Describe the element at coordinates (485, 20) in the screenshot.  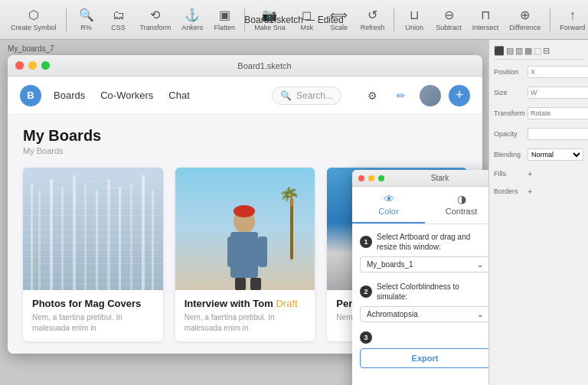
I see `intersect-button: ⊓ Intersect` at that location.